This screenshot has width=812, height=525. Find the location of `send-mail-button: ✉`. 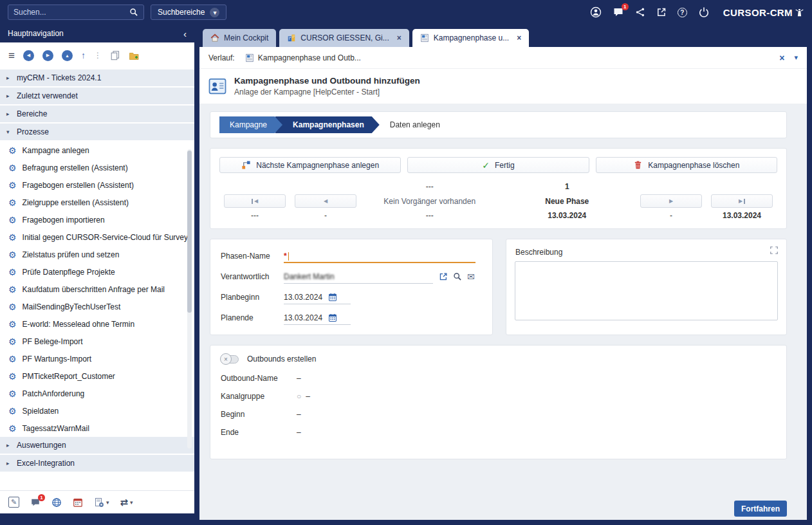

send-mail-button: ✉ is located at coordinates (471, 277).